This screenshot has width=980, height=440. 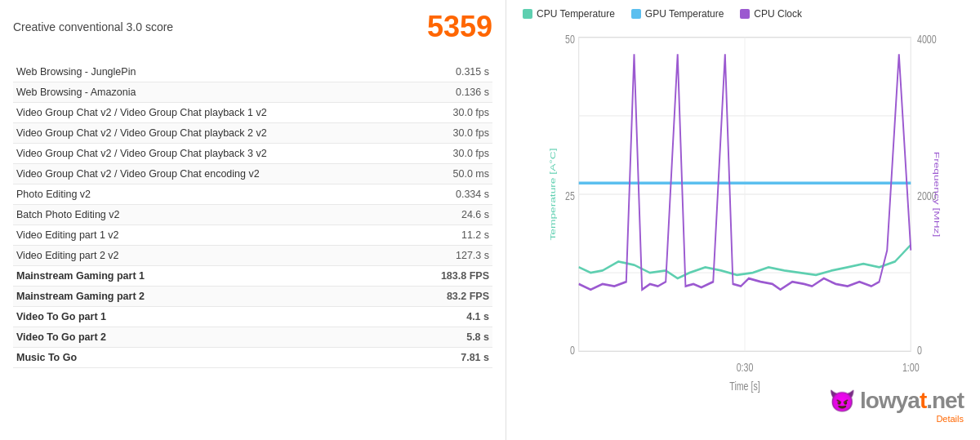 What do you see at coordinates (552, 194) in the screenshot?
I see `svg-text: Temperature [A°C]` at bounding box center [552, 194].